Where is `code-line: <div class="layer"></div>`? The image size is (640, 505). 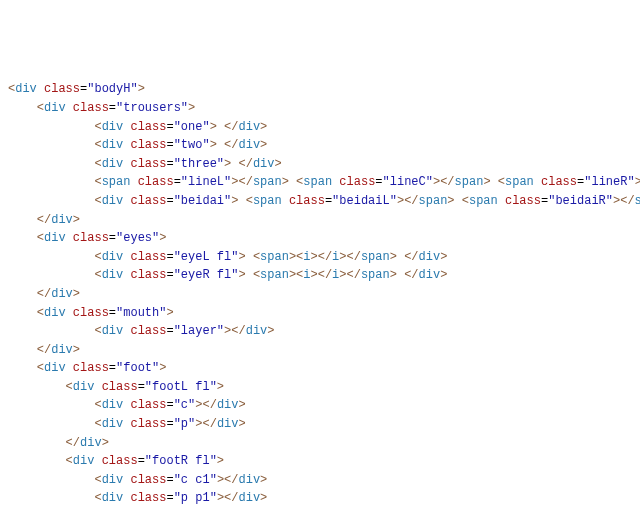 code-line: <div class="layer"></div> is located at coordinates (320, 332).